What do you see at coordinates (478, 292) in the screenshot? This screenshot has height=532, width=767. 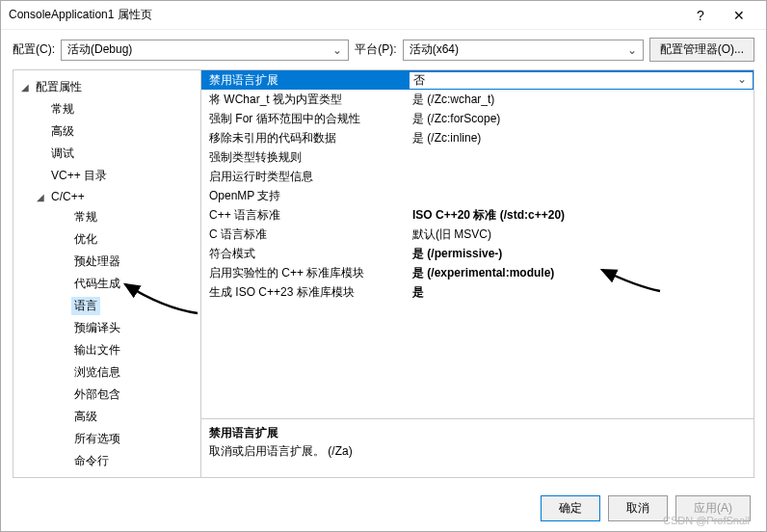 I see `property-row: 生成 ISO C++23 标准库模块是` at bounding box center [478, 292].